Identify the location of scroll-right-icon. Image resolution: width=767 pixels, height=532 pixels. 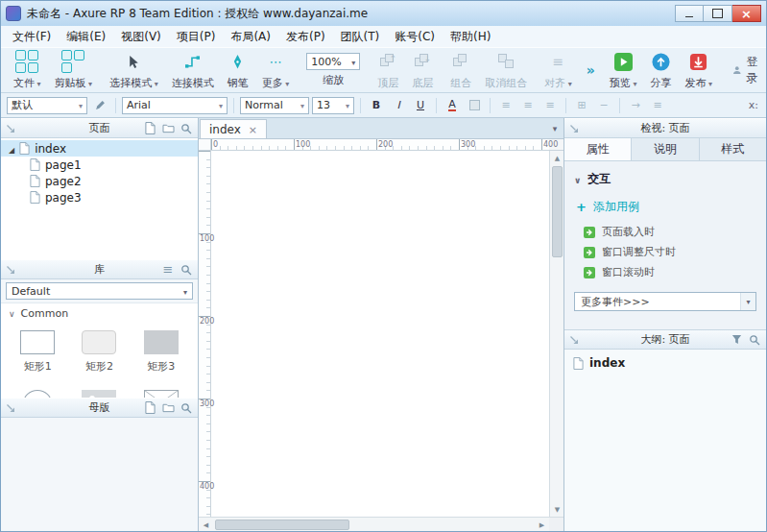
(541, 524).